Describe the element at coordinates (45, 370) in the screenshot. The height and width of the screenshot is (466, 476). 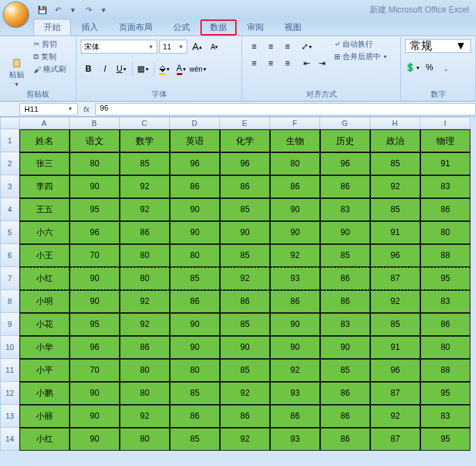
I see `cell: 小平` at that location.